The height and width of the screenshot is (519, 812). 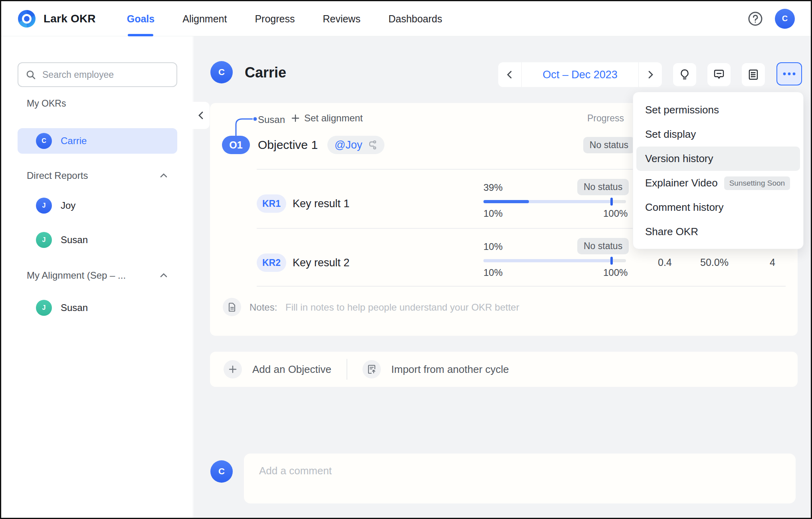 I want to click on owner-avatar: C, so click(x=222, y=72).